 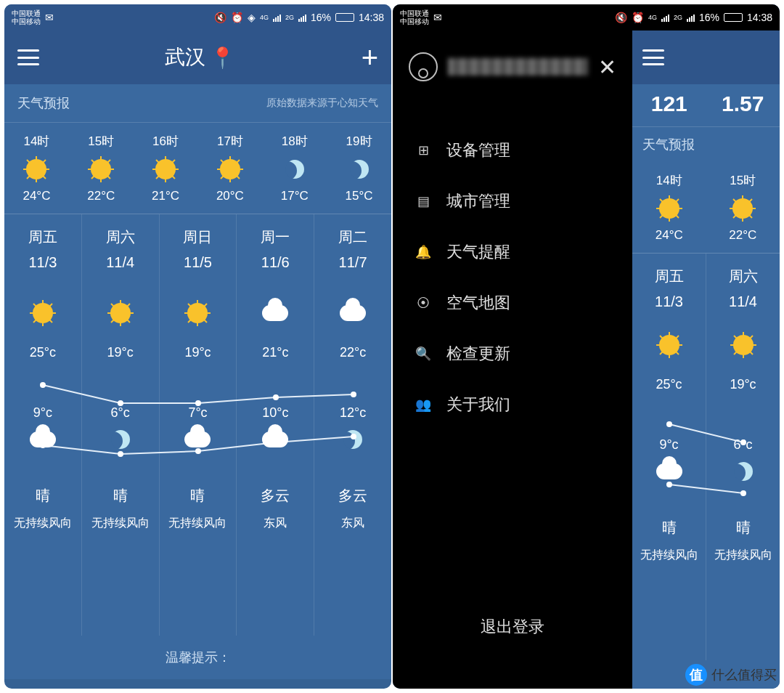 I want to click on battery-icon, so click(x=345, y=17).